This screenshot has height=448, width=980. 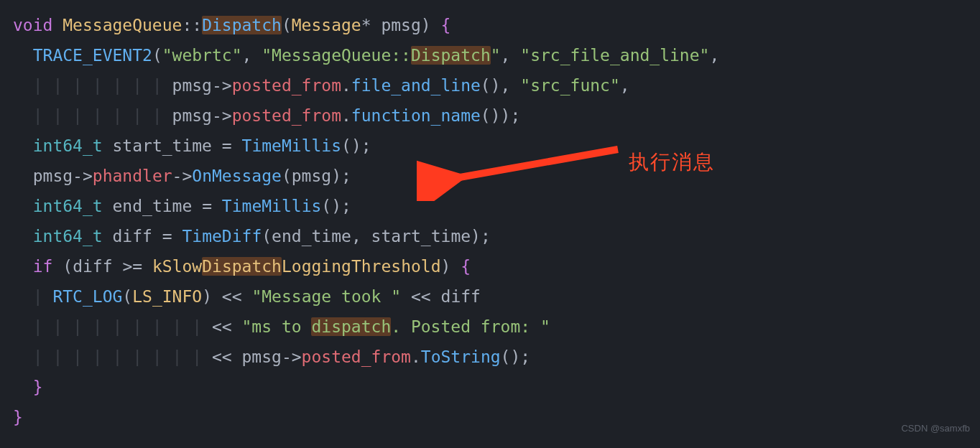 What do you see at coordinates (322, 85) in the screenshot?
I see `code-line: | | | | | | | pmsg->posted_from.file_and…` at bounding box center [322, 85].